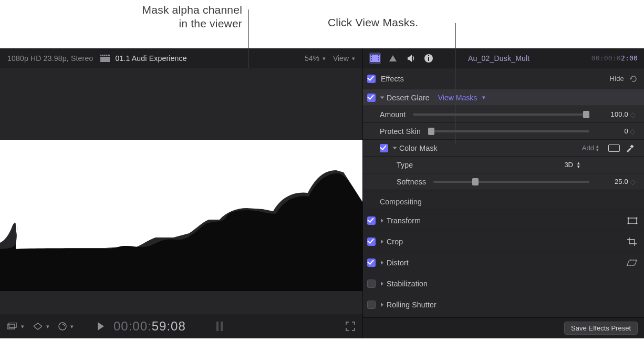 This screenshot has width=644, height=341. I want to click on transform-checkbox, so click(371, 221).